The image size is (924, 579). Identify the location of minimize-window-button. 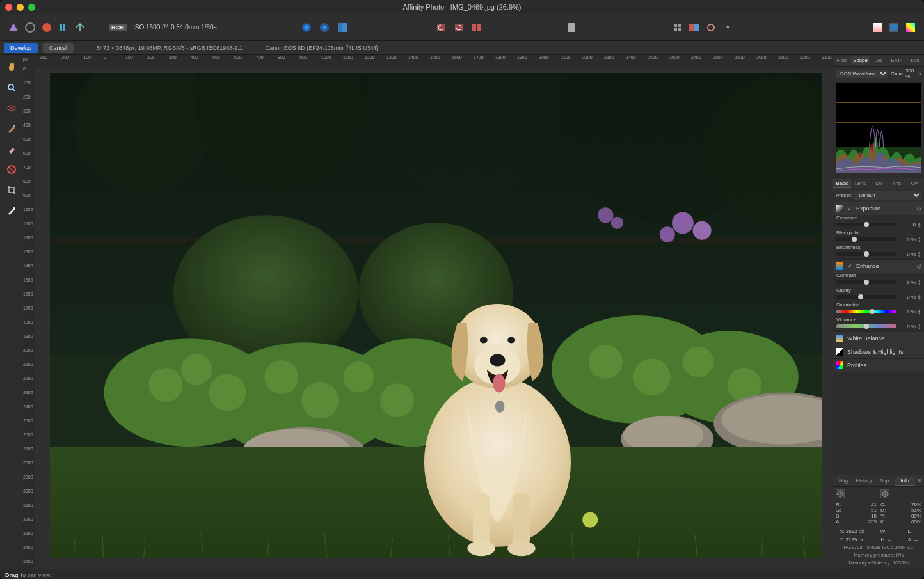
(20, 8).